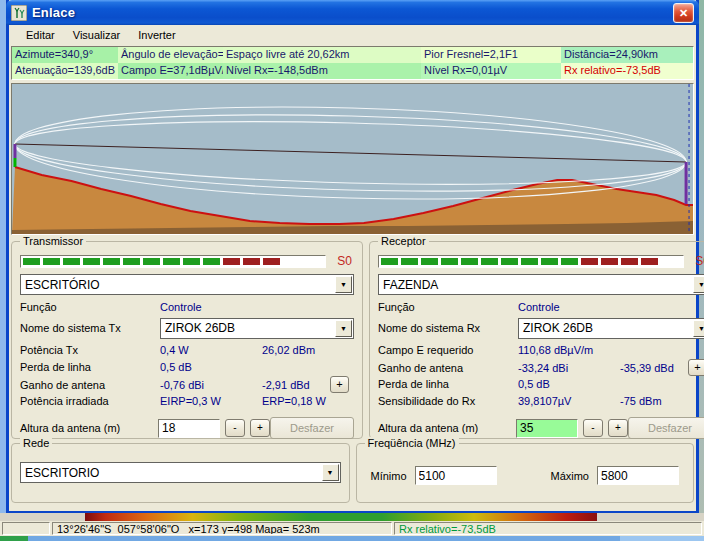 This screenshot has width=704, height=541. I want to click on tx-power-watts: 0,4 W, so click(211, 350).